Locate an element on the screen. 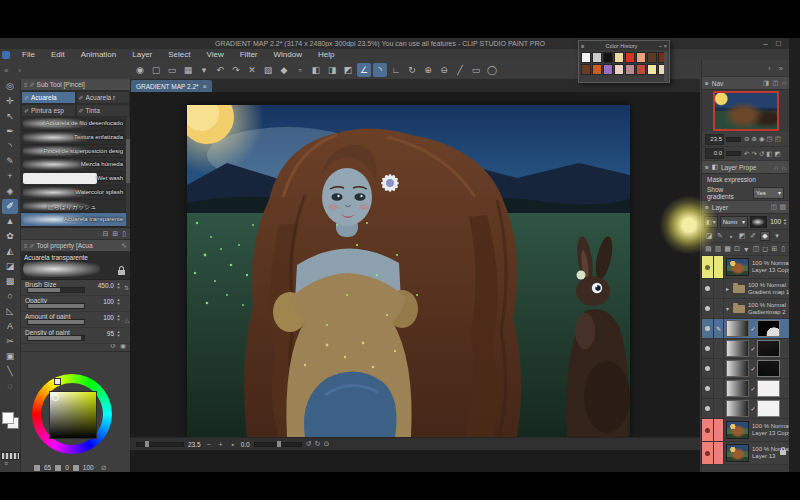 This screenshot has height=500, width=800. tone-effect-icon: ∩ is located at coordinates (784, 168).